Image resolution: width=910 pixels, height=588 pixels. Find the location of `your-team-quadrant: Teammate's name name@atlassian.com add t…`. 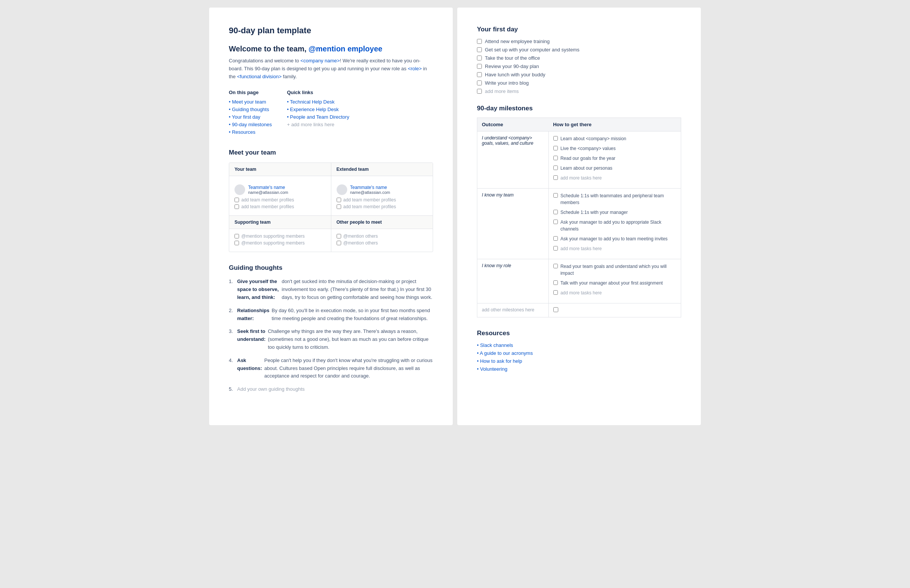

your-team-quadrant: Teammate's name name@atlassian.com add t… is located at coordinates (280, 196).